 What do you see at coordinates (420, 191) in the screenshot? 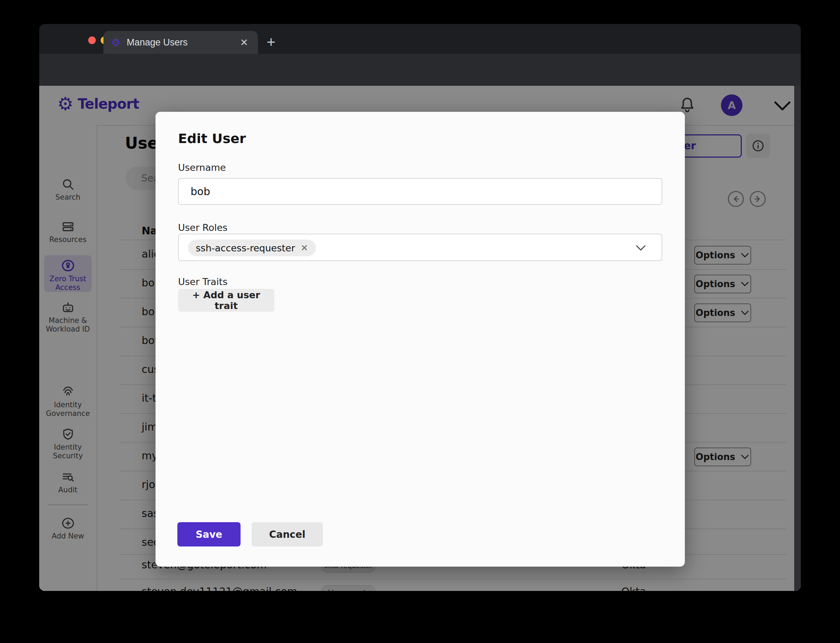
I see `username-field` at bounding box center [420, 191].